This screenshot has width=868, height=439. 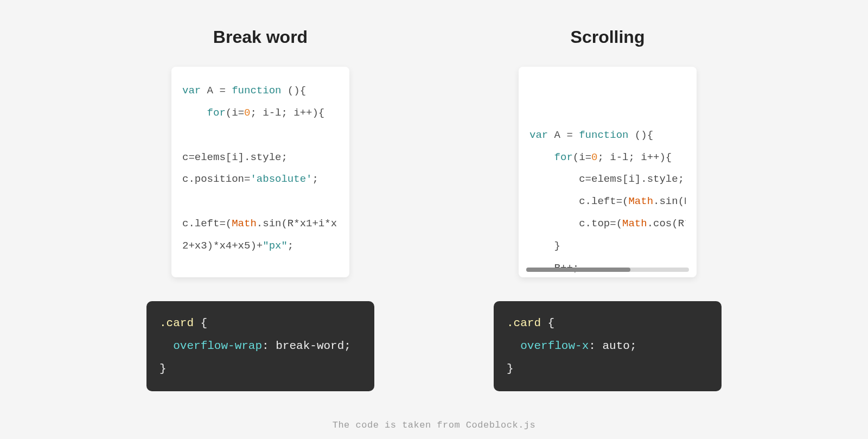 I want to click on code-card-scroll: var A = function (){ for(i=0; i-l; i++){…, so click(x=608, y=172).